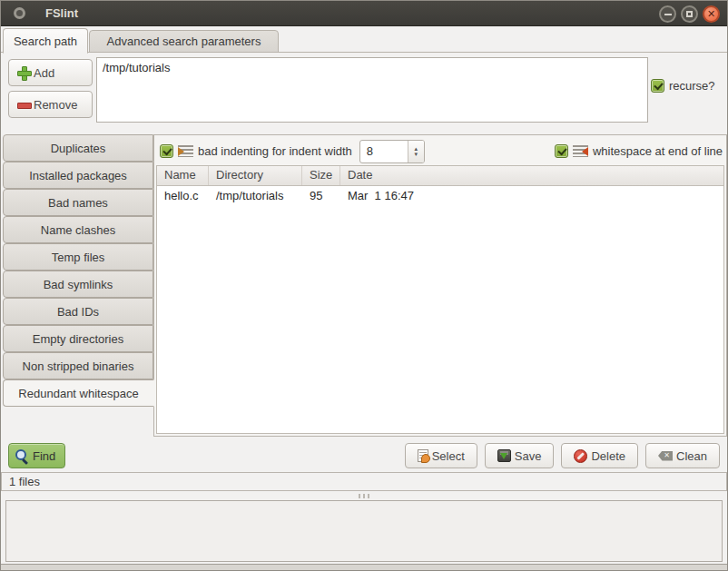  What do you see at coordinates (78, 230) in the screenshot?
I see `sidebar-item-name-clashes: Name clashes` at bounding box center [78, 230].